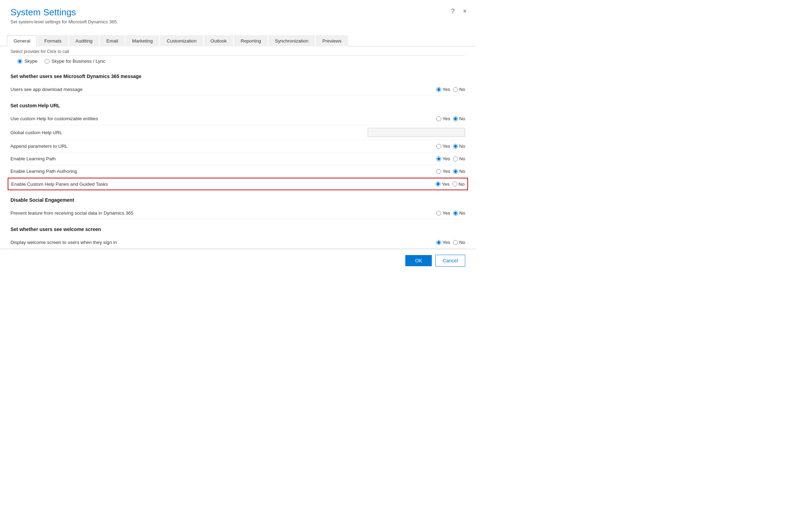 This screenshot has width=812, height=515. What do you see at coordinates (219, 41) in the screenshot?
I see `tab-outlook: Outlook` at bounding box center [219, 41].